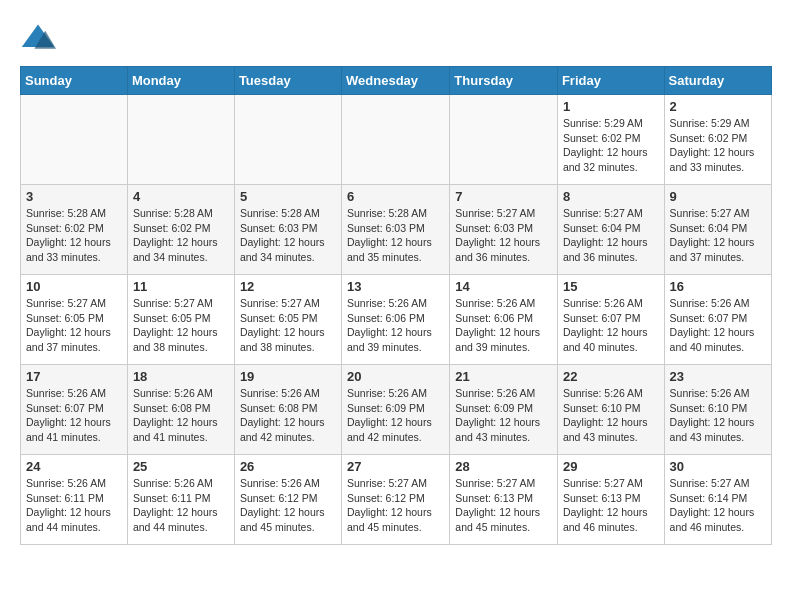 The width and height of the screenshot is (792, 612). Describe the element at coordinates (718, 106) in the screenshot. I see `day-number: 2` at that location.